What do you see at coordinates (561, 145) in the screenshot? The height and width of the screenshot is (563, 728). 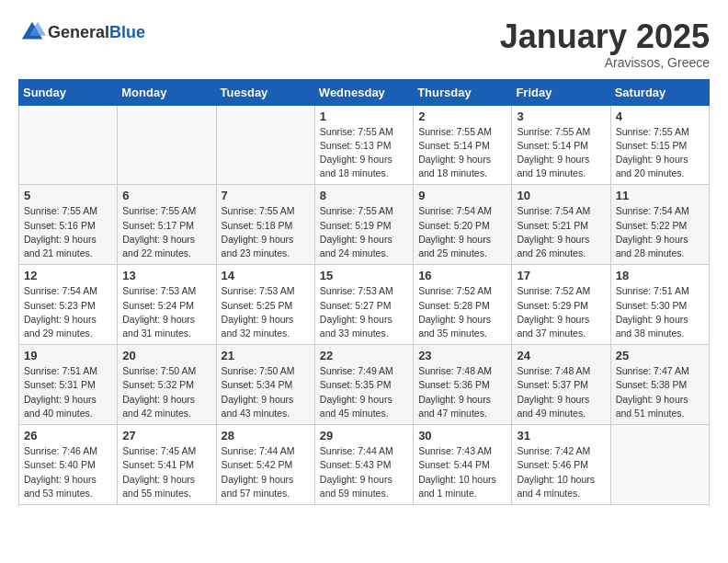 I see `calendar-day-cell: 3Sunrise: 7:55 AM Sunset: 5:14 PM Daylig…` at bounding box center [561, 145].